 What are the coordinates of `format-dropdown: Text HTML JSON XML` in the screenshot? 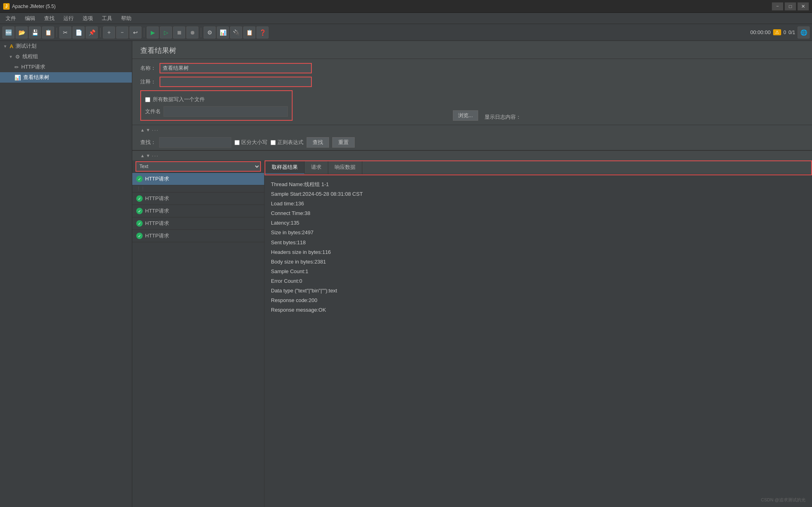 It's located at (198, 166).